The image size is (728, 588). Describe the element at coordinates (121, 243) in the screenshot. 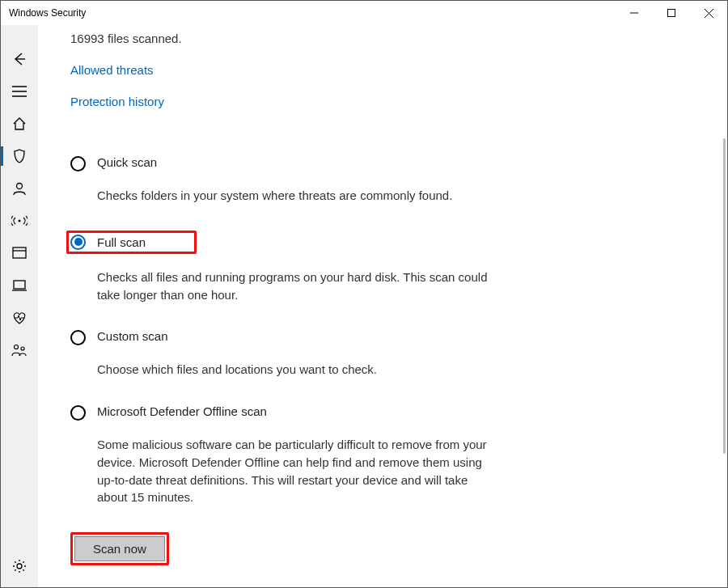

I see `scan-option-title: Full scan` at that location.